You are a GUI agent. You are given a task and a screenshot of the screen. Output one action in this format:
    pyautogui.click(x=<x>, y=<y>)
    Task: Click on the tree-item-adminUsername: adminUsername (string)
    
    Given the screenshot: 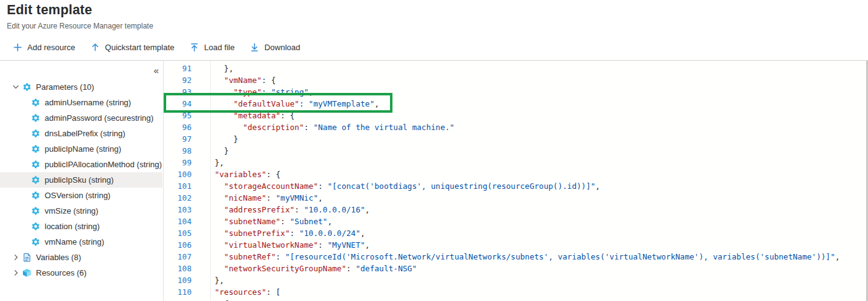 What is the action you would take?
    pyautogui.click(x=81, y=103)
    